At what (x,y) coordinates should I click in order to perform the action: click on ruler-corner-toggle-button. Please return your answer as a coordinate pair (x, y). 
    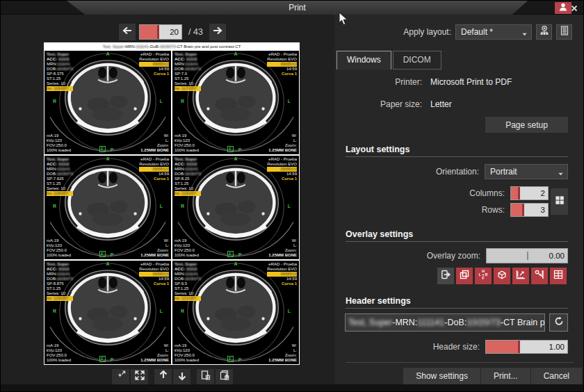
    Looking at the image, I should click on (521, 276).